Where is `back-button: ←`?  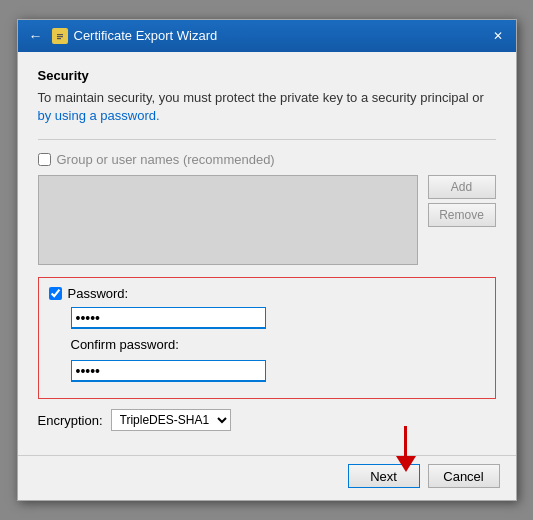 back-button: ← is located at coordinates (36, 36).